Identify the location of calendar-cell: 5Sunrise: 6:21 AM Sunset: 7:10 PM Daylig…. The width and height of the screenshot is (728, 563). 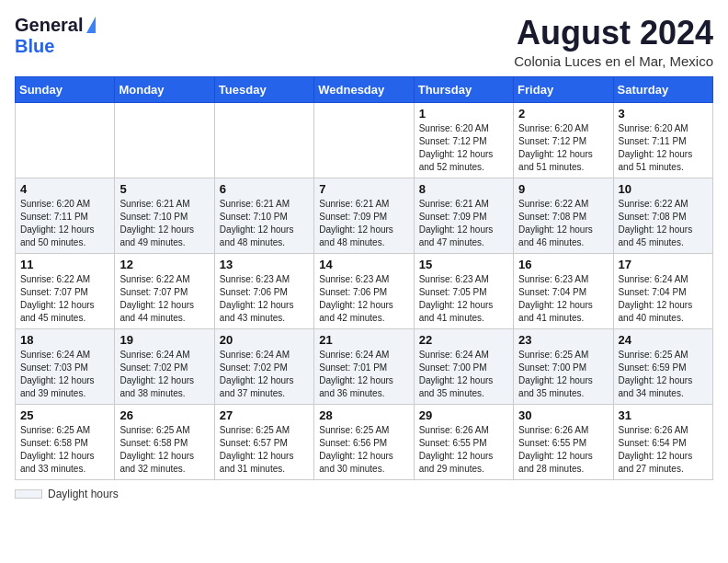
(165, 215).